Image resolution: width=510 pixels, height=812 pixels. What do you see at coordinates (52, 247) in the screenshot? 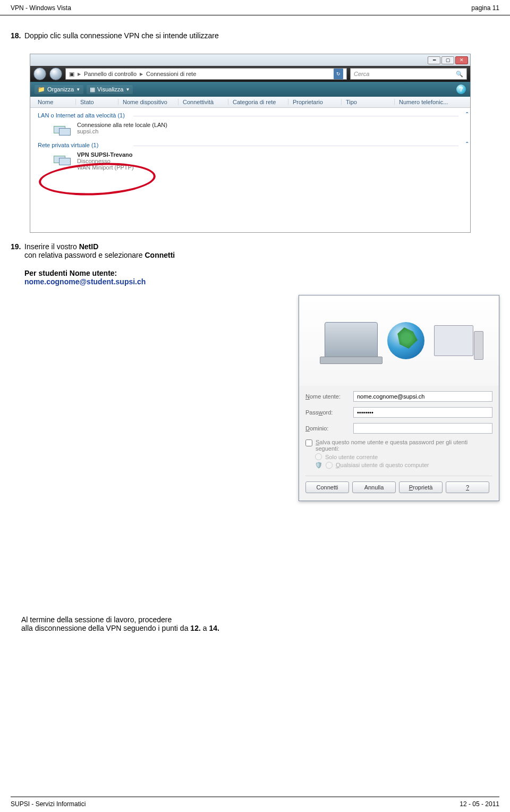
I see `step-19-pre: Inserire il vostro` at bounding box center [52, 247].